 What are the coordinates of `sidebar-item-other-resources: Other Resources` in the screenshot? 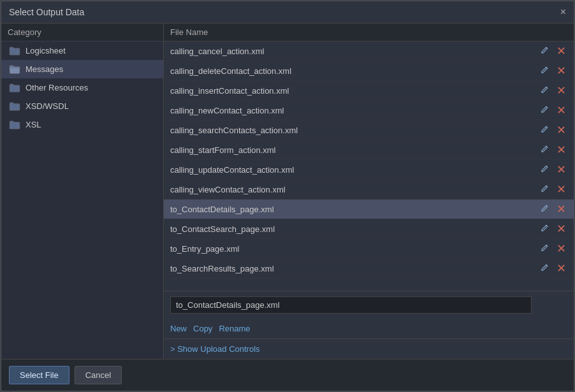 It's located at (82, 88).